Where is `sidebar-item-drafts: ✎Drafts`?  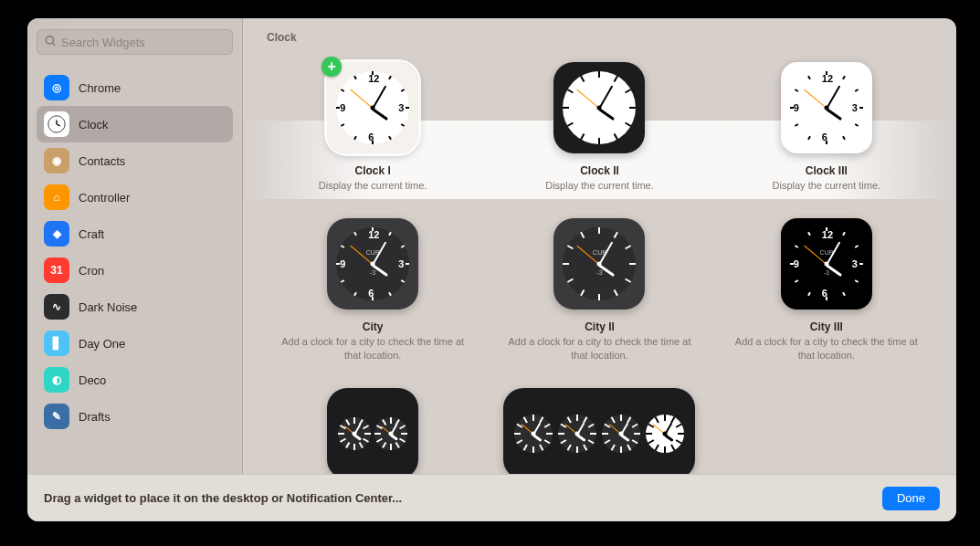 sidebar-item-drafts: ✎Drafts is located at coordinates (135, 416).